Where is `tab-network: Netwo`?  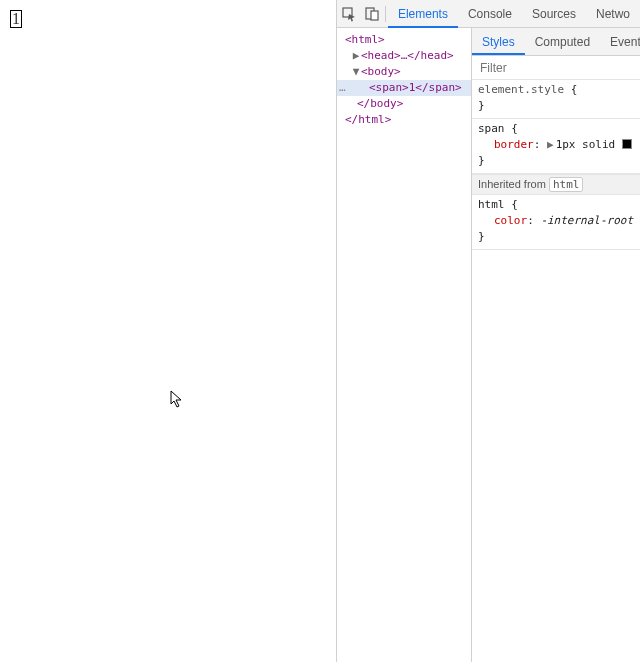 tab-network: Netwo is located at coordinates (613, 14).